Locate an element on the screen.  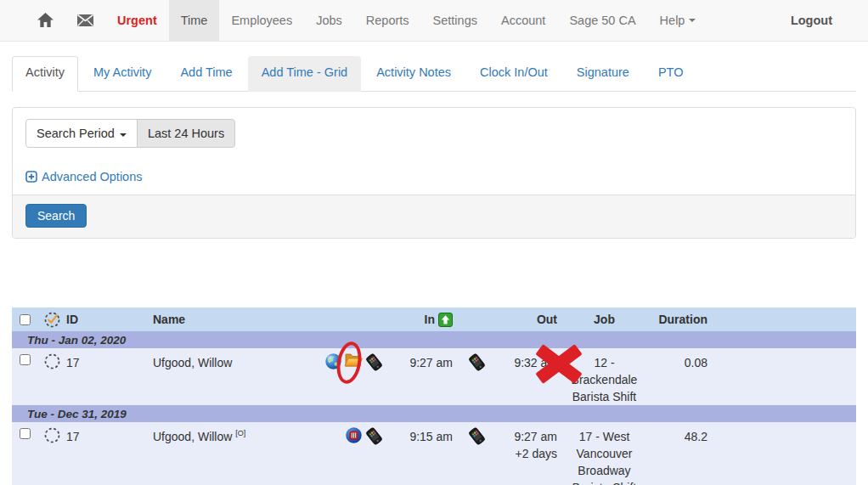
nav-item-reports: Reports is located at coordinates (387, 20).